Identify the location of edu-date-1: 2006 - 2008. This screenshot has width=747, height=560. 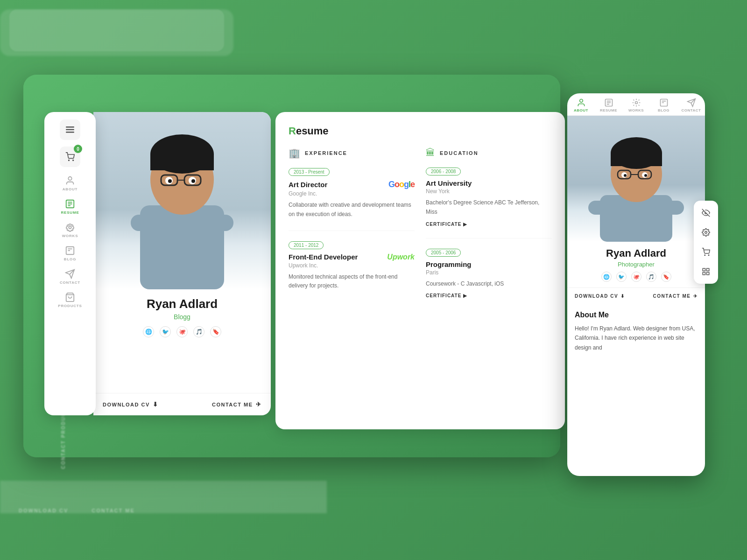
(444, 172).